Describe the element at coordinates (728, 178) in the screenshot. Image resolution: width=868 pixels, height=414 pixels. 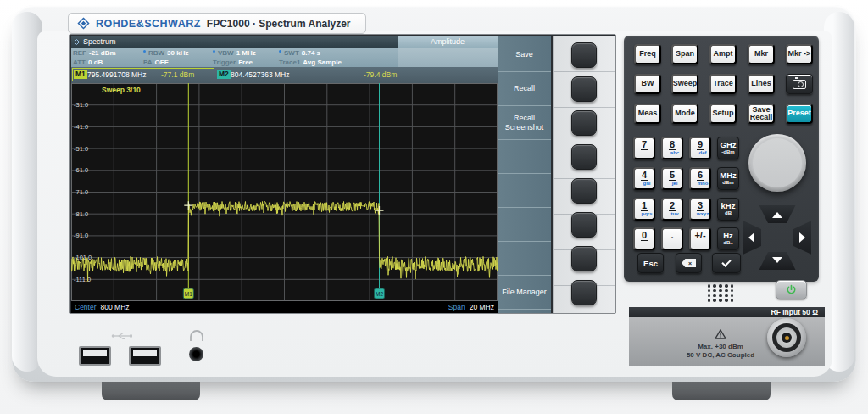
I see `mhz-key: MHzdBm` at that location.